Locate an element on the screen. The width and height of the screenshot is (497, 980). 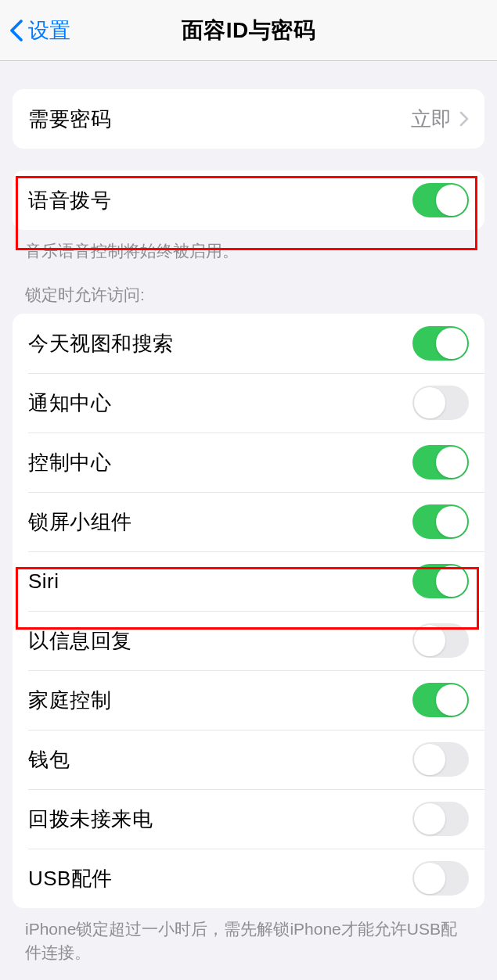
lock-access-row: Siri is located at coordinates (249, 581).